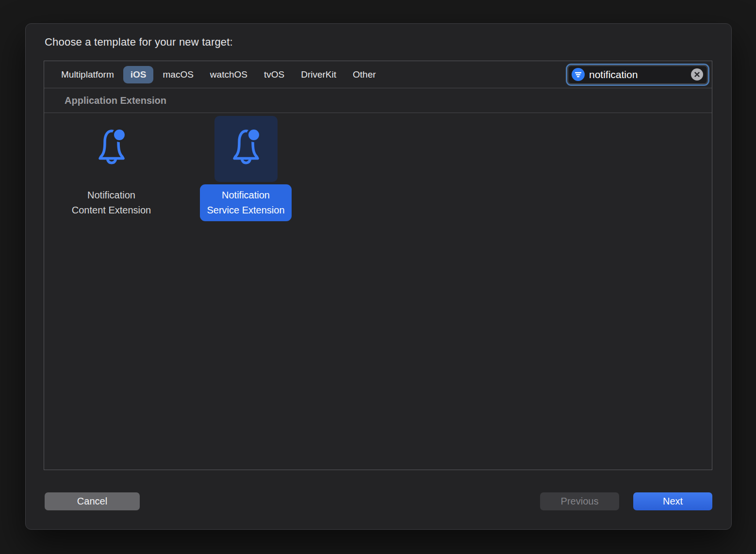 This screenshot has height=554, width=756. Describe the element at coordinates (579, 502) in the screenshot. I see `previous-button: Previous` at that location.